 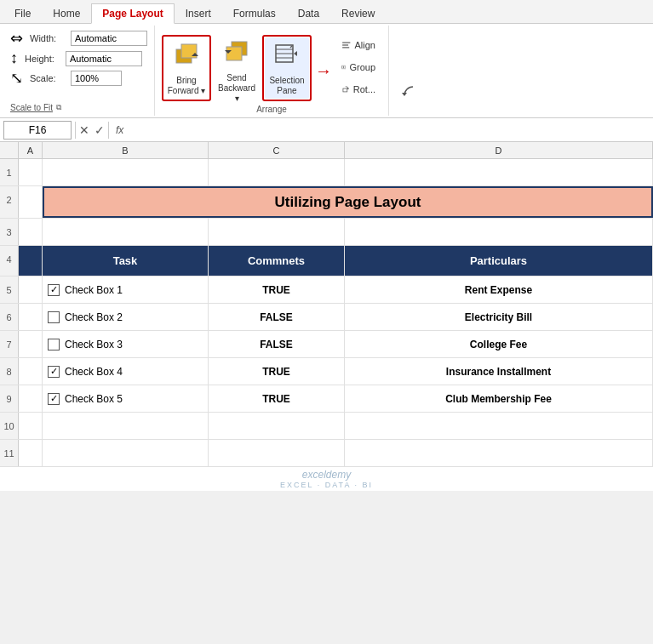 What do you see at coordinates (31, 316) in the screenshot?
I see `cell-a6` at bounding box center [31, 316].